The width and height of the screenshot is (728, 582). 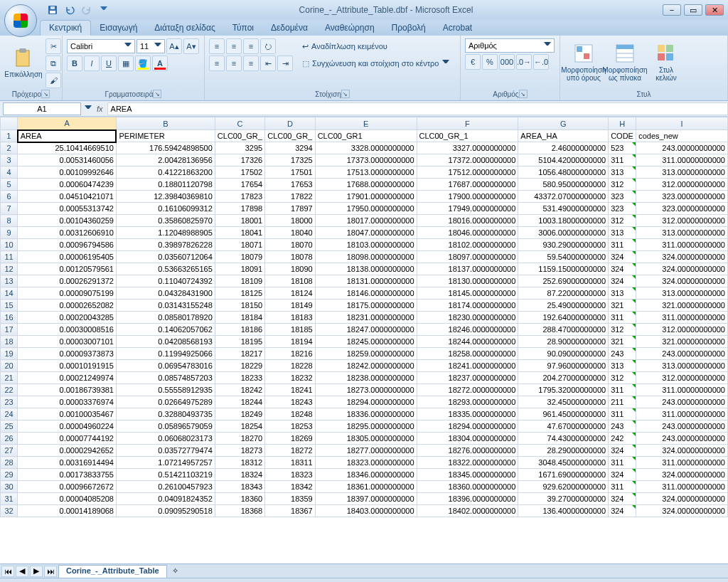 What do you see at coordinates (9, 451) in the screenshot?
I see `row-header: 27` at bounding box center [9, 451].